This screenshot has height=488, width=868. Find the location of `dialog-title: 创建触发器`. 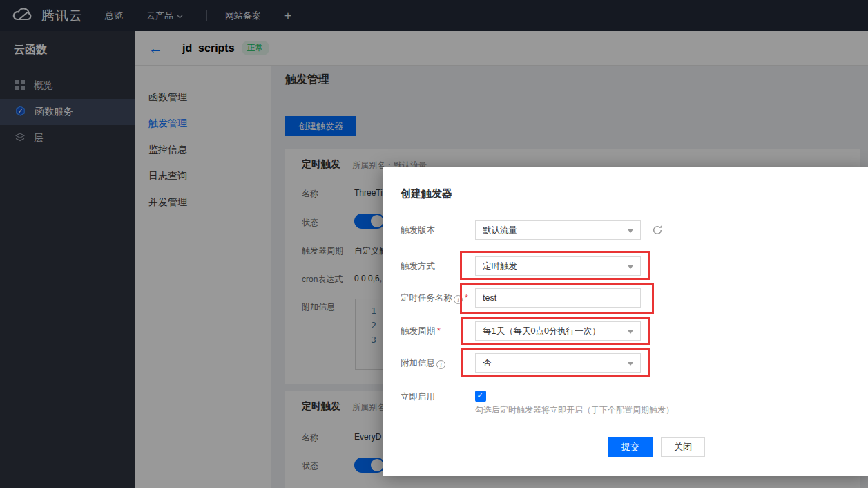

dialog-title: 创建触发器 is located at coordinates (427, 194).